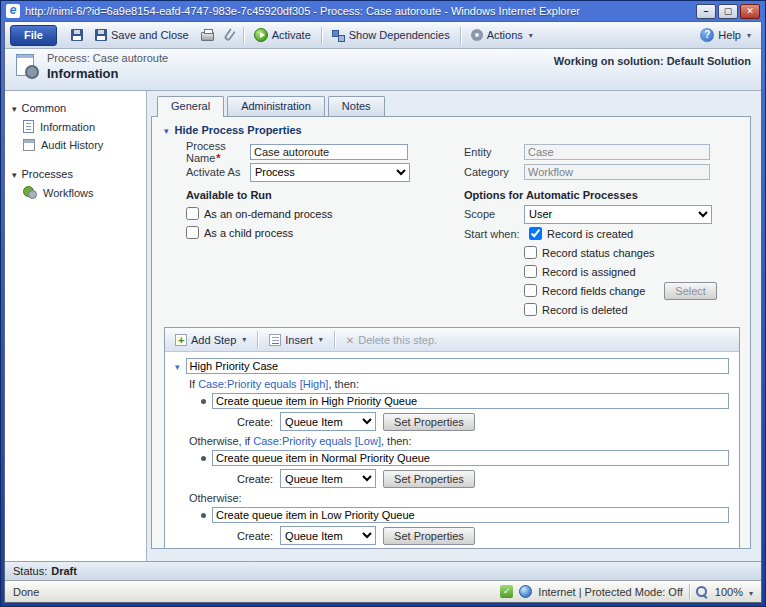 The image size is (766, 607). What do you see at coordinates (26, 592) in the screenshot?
I see `browser-status-text: Done` at bounding box center [26, 592].